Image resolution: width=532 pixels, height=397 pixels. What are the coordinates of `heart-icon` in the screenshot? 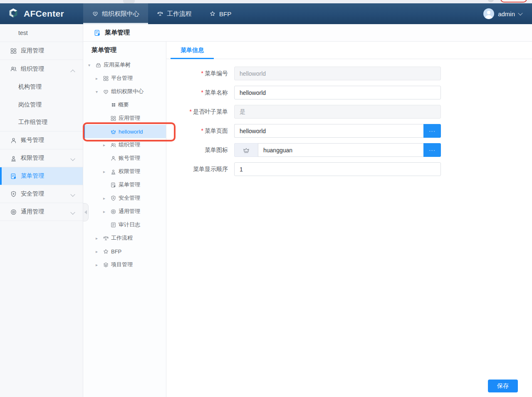 It's located at (95, 14).